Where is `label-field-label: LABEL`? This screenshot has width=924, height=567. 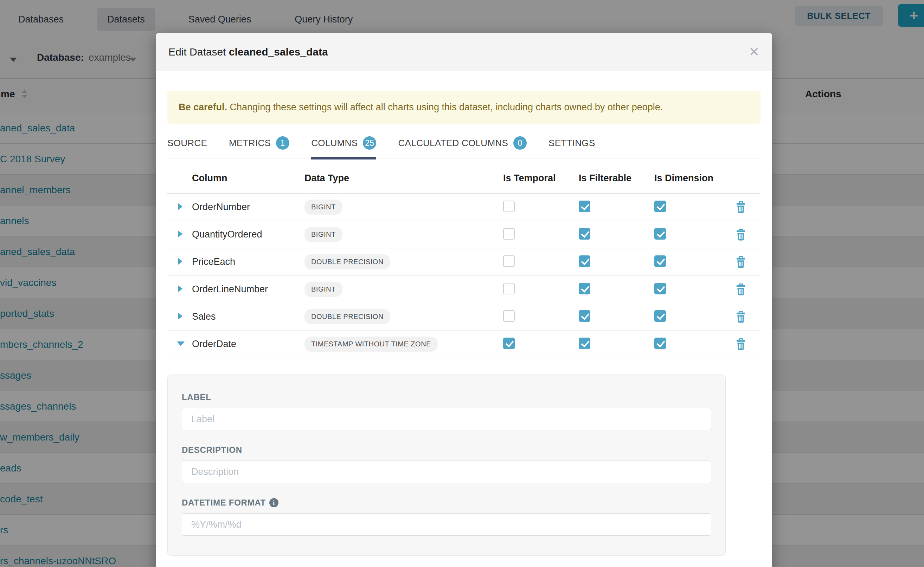 label-field-label: LABEL is located at coordinates (447, 398).